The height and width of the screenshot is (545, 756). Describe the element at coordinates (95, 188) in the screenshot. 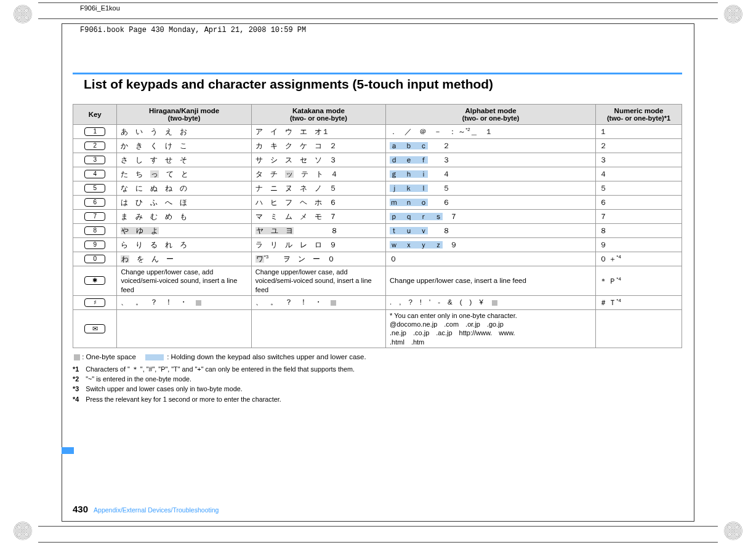

I see `keycap-icon: 5` at that location.